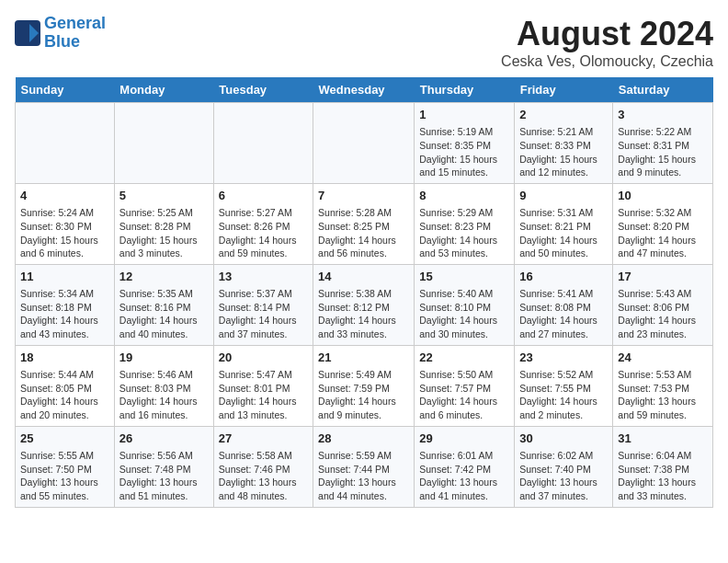 The width and height of the screenshot is (728, 563). What do you see at coordinates (663, 173) in the screenshot?
I see `day-detail: and 9 minutes.` at bounding box center [663, 173].